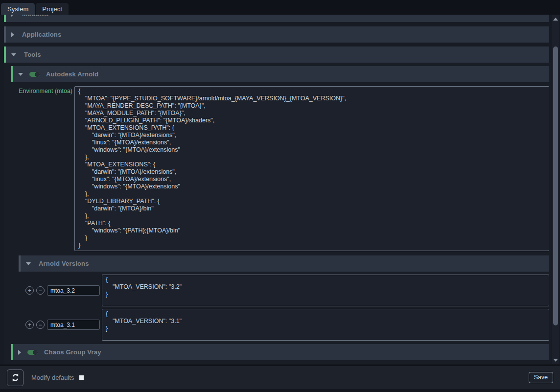  Describe the element at coordinates (35, 16) in the screenshot. I see `section-title-modules: Modules` at that location.